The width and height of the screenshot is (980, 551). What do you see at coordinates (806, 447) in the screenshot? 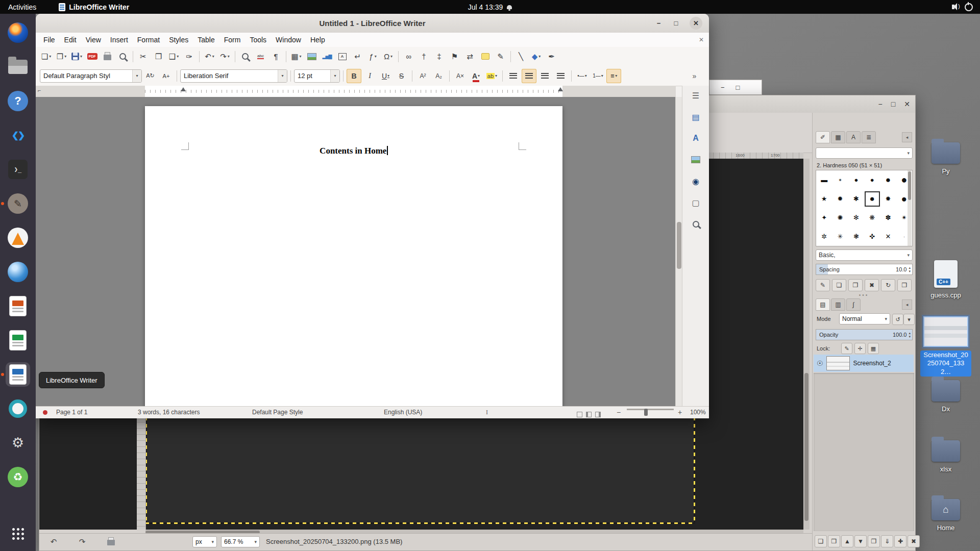
I see `scrollbar-thumb` at bounding box center [806, 447].